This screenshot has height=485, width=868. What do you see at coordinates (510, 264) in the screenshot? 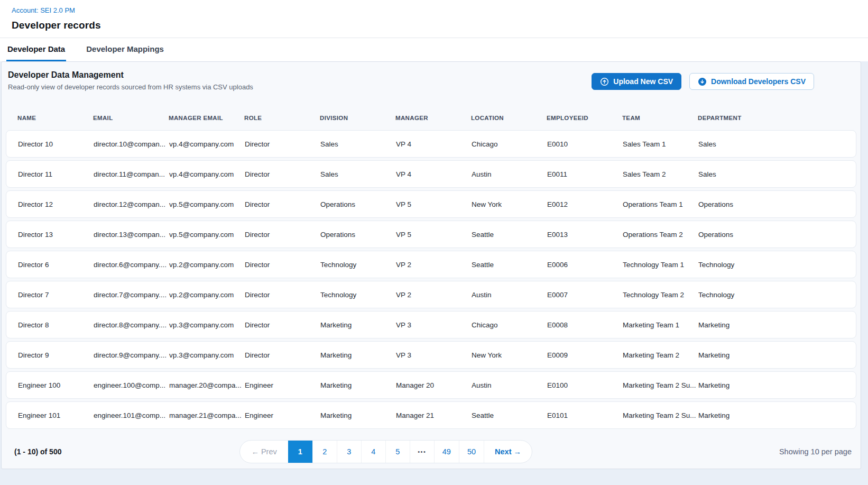
I see `table-cell: Seattle` at bounding box center [510, 264].